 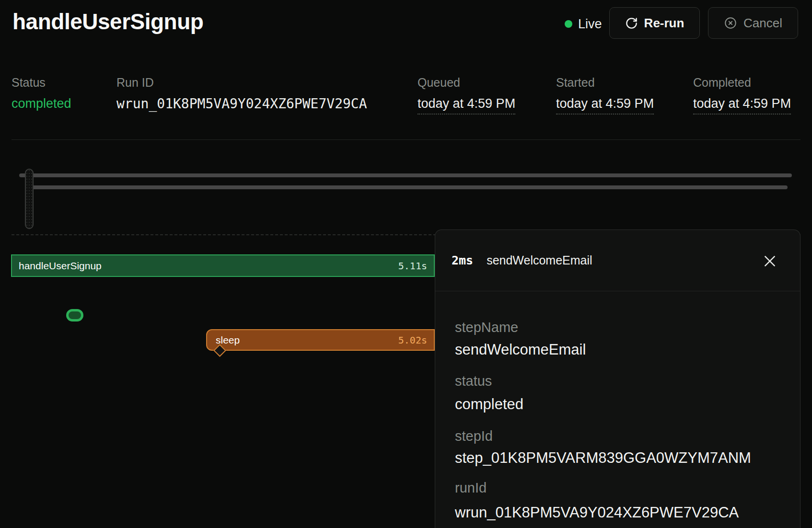 What do you see at coordinates (474, 381) in the screenshot?
I see `field-label-status: status` at bounding box center [474, 381].